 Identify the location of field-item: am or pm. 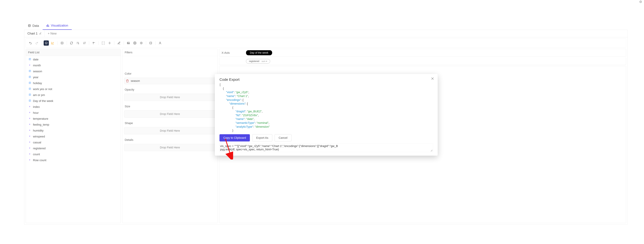
(73, 95).